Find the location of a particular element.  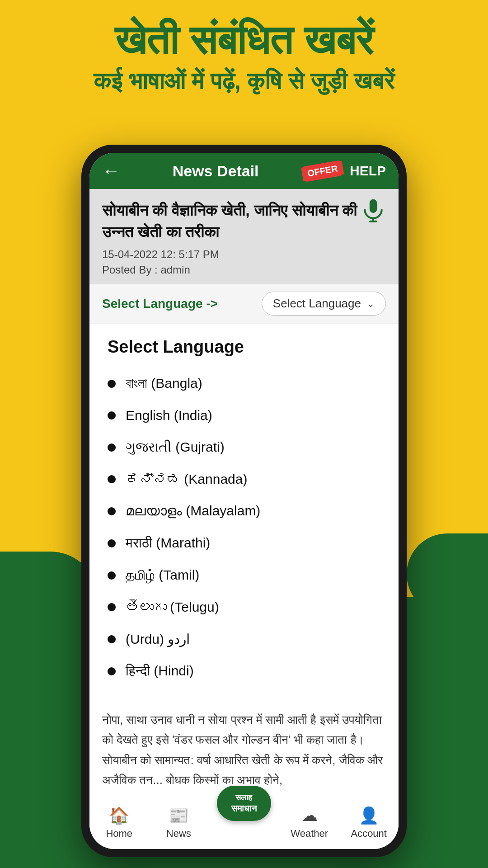

lang-dot-english is located at coordinates (112, 415).